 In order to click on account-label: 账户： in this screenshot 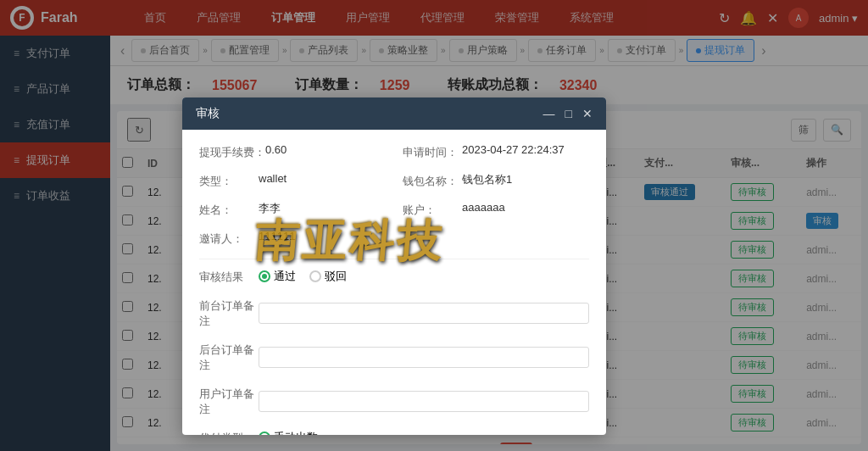, I will do `click(432, 209)`.